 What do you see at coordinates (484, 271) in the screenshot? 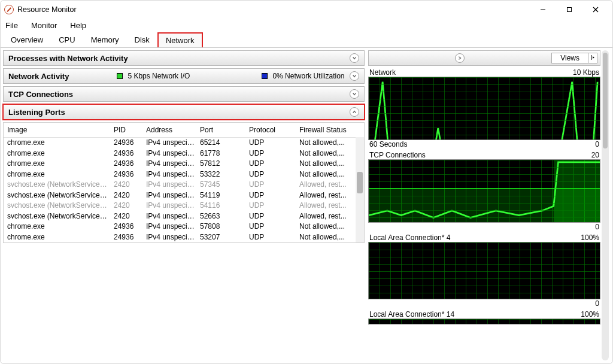
I see `chart-canvas-lac4` at bounding box center [484, 271].